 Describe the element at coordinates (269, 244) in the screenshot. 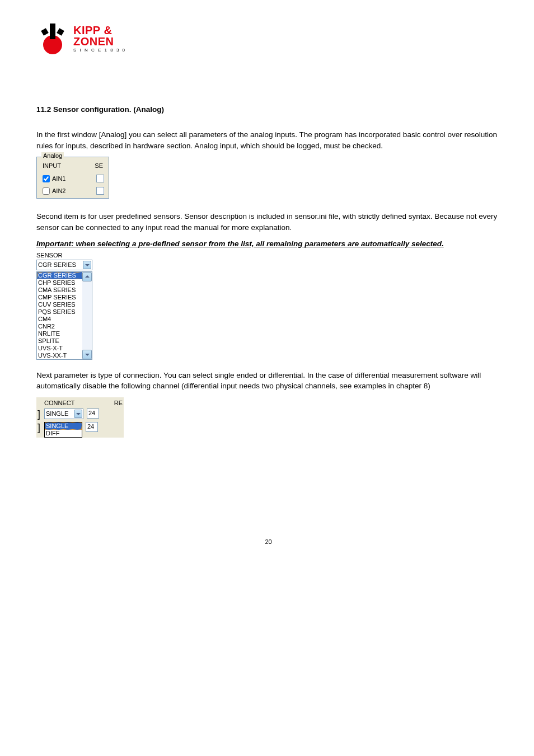

I see `important-note: Important: when selecting a pre-defined …` at that location.